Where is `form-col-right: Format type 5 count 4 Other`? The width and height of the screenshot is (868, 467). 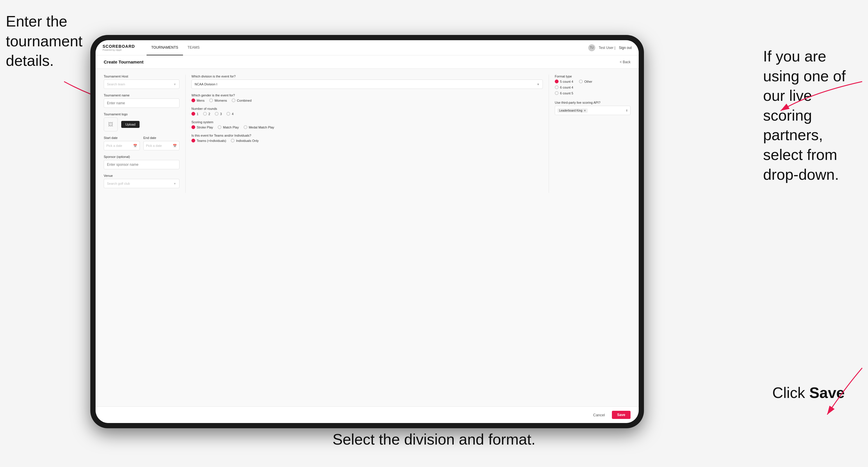 form-col-right: Format type 5 count 4 Other is located at coordinates (590, 133).